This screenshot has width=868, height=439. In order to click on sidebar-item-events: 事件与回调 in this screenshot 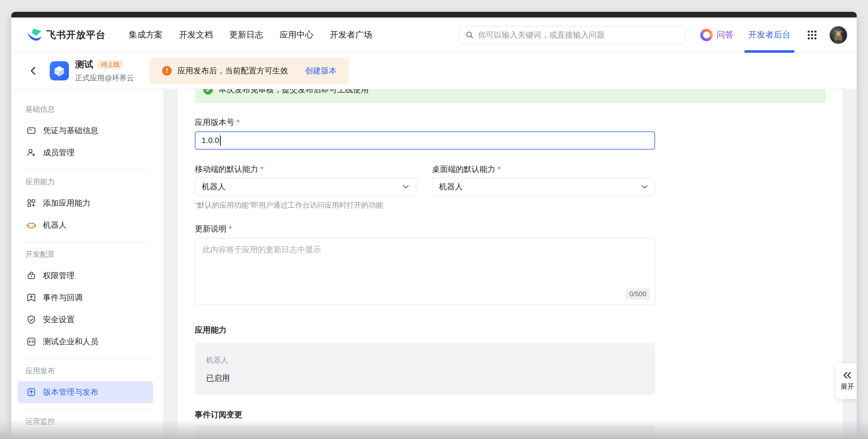, I will do `click(85, 298)`.